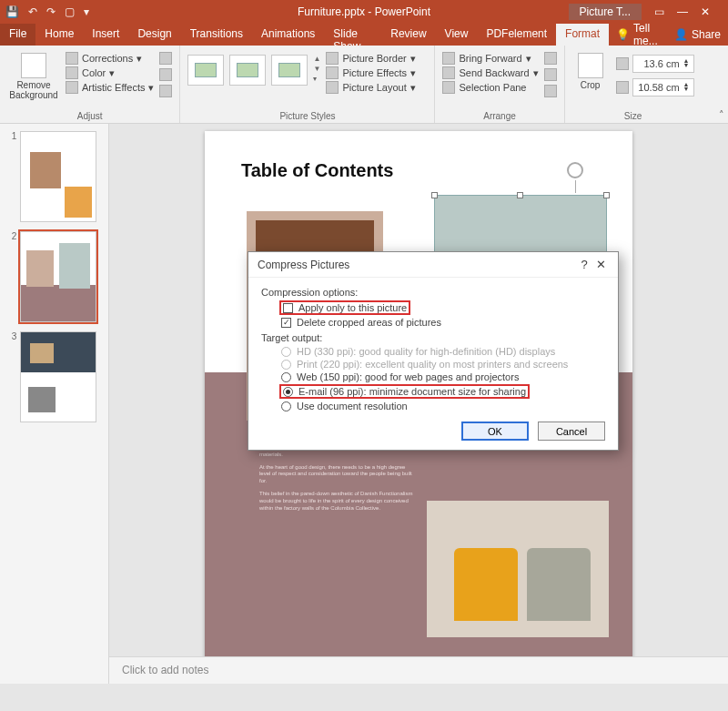 The image size is (728, 711). What do you see at coordinates (109, 58) in the screenshot?
I see `corrections-button: Corrections ▾` at bounding box center [109, 58].